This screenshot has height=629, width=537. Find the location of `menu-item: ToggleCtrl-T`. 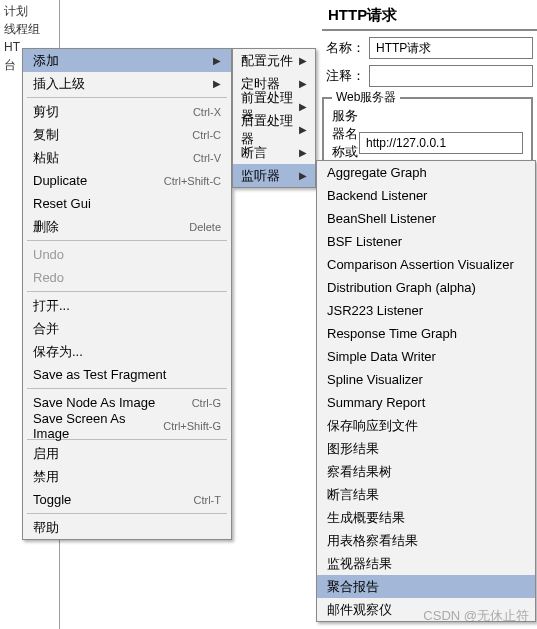

menu-item: ToggleCtrl-T is located at coordinates (127, 500).